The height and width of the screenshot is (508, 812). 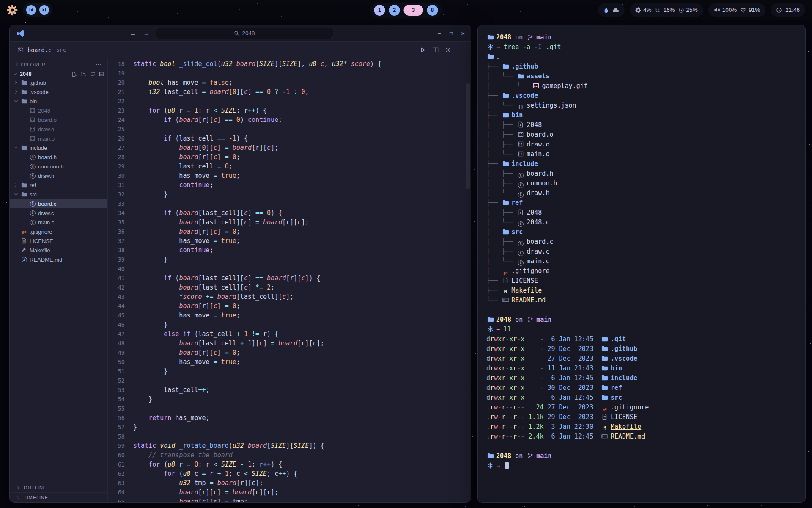 What do you see at coordinates (58, 110) in the screenshot?
I see `explorer-item-2048: 2048` at bounding box center [58, 110].